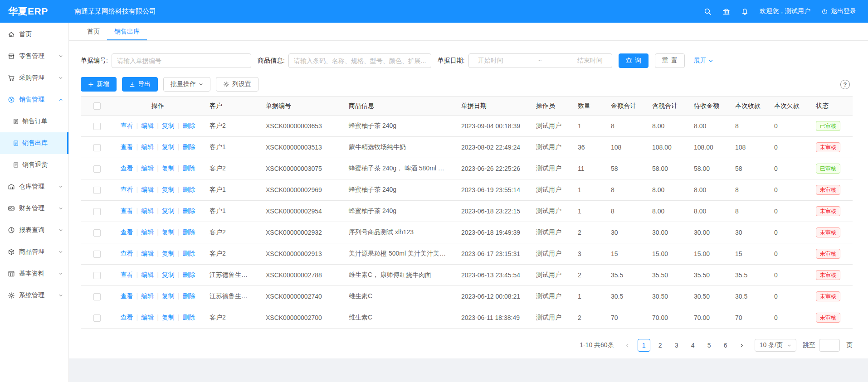 The image size is (868, 382). What do you see at coordinates (628, 345) in the screenshot?
I see `pagination-prev` at bounding box center [628, 345].